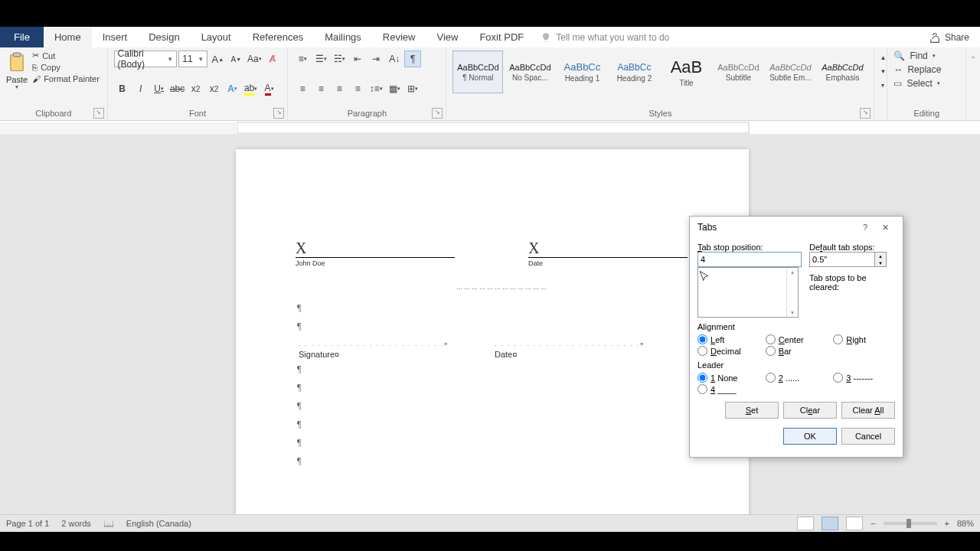 This screenshot has width=980, height=551. What do you see at coordinates (66, 67) in the screenshot?
I see `copy-button: ⎘Copy` at bounding box center [66, 67].